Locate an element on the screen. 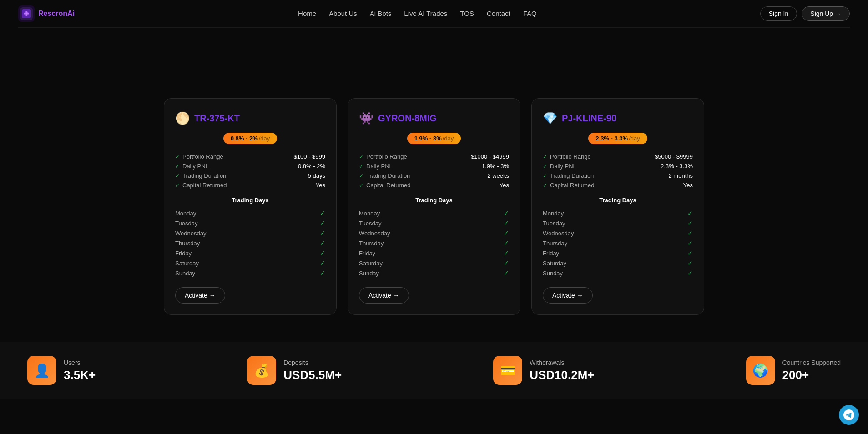  trading-days-title-3: Trading Days is located at coordinates (618, 200).